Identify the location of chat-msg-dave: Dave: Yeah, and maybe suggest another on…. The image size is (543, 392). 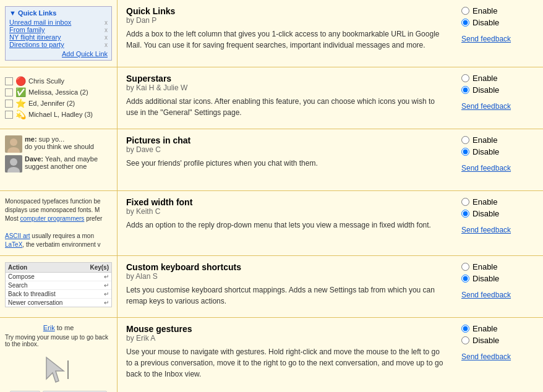
(58, 164).